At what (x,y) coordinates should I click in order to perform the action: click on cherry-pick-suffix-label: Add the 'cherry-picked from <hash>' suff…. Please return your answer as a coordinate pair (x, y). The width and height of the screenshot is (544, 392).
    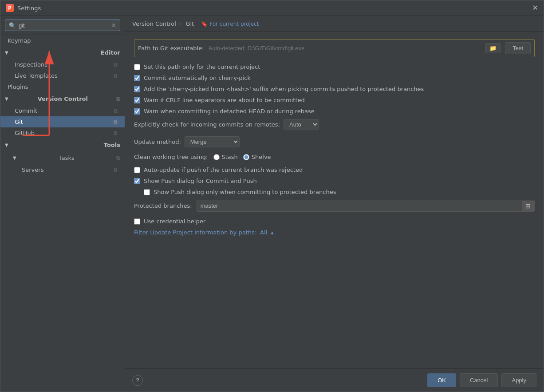
    Looking at the image, I should click on (284, 89).